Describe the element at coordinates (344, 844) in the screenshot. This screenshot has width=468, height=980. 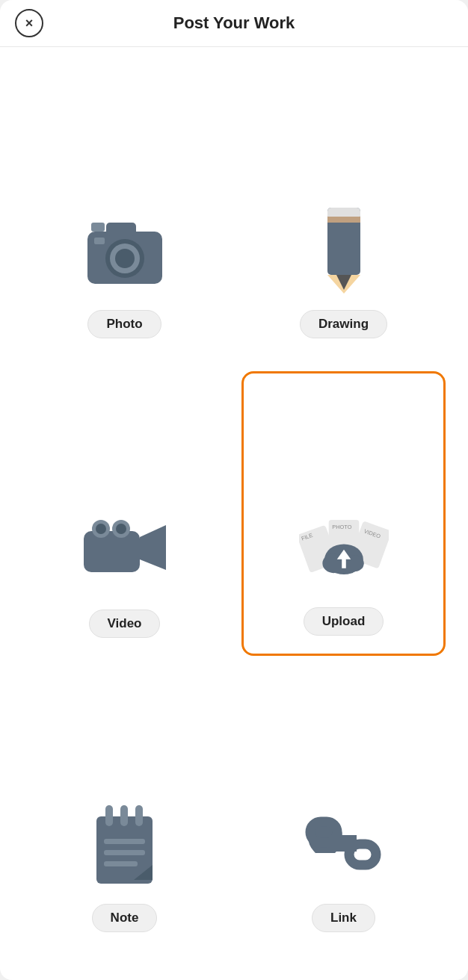
I see `link-icon` at that location.